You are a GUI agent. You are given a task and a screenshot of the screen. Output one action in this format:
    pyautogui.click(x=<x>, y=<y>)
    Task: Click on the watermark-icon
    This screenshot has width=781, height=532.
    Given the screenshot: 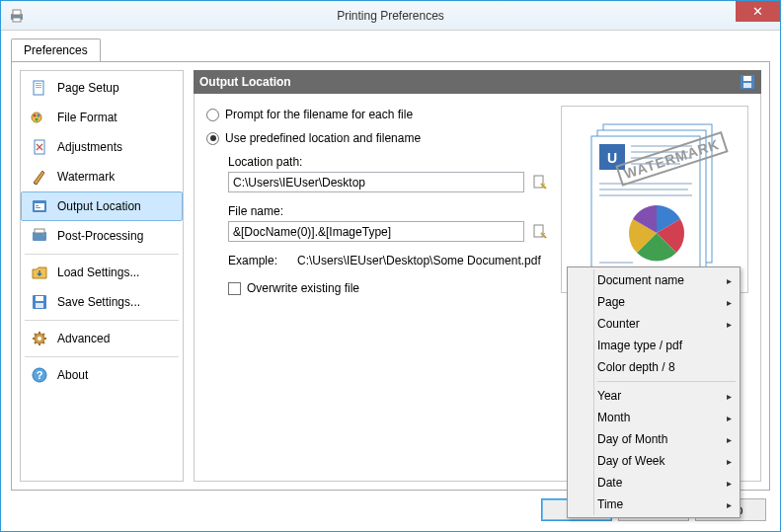 What is the action you would take?
    pyautogui.click(x=39, y=177)
    